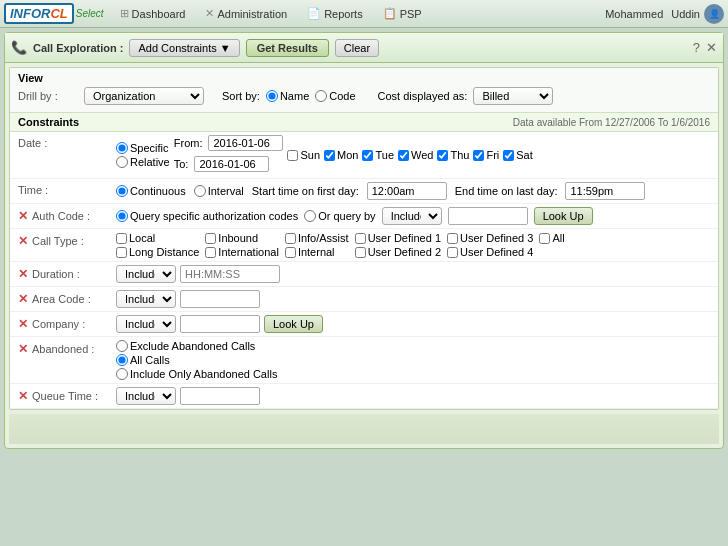 The width and height of the screenshot is (728, 546). Describe the element at coordinates (196, 360) in the screenshot. I see `all-calls-radio: All Calls` at that location.